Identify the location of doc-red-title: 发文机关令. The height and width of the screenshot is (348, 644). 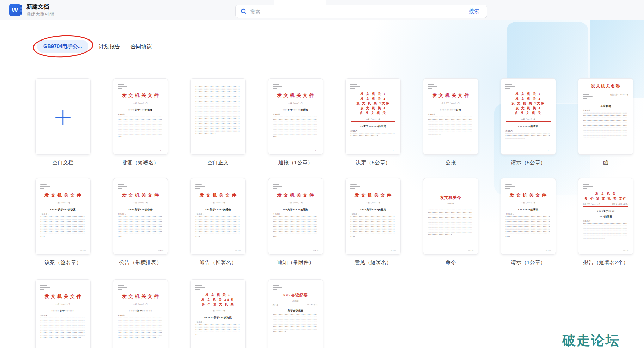
(450, 197).